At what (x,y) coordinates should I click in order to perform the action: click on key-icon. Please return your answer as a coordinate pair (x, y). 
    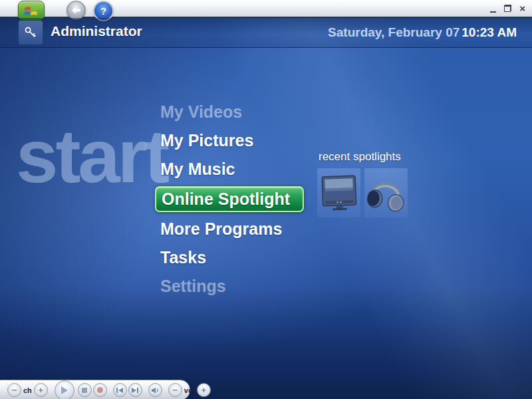
    Looking at the image, I should click on (31, 33).